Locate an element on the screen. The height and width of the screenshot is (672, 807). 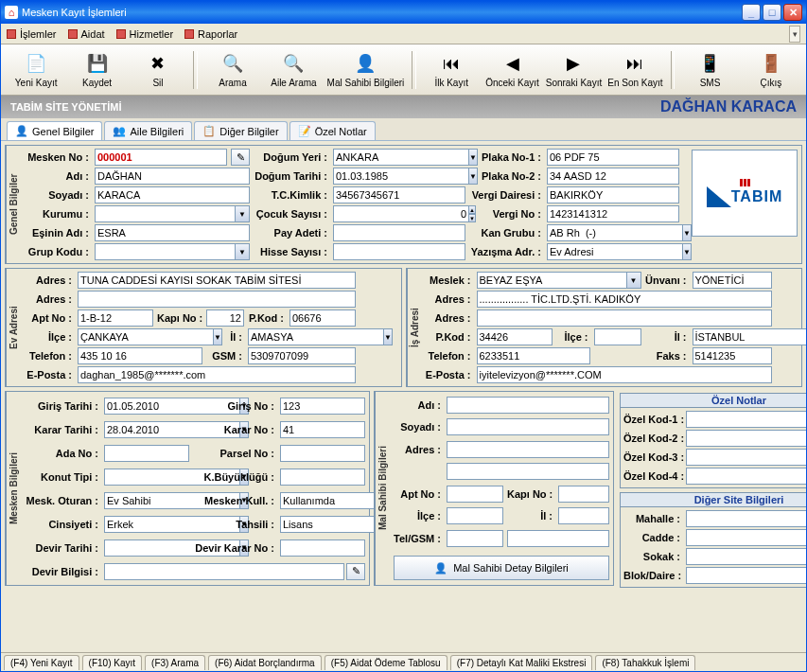
ev-tel-field is located at coordinates (140, 356).